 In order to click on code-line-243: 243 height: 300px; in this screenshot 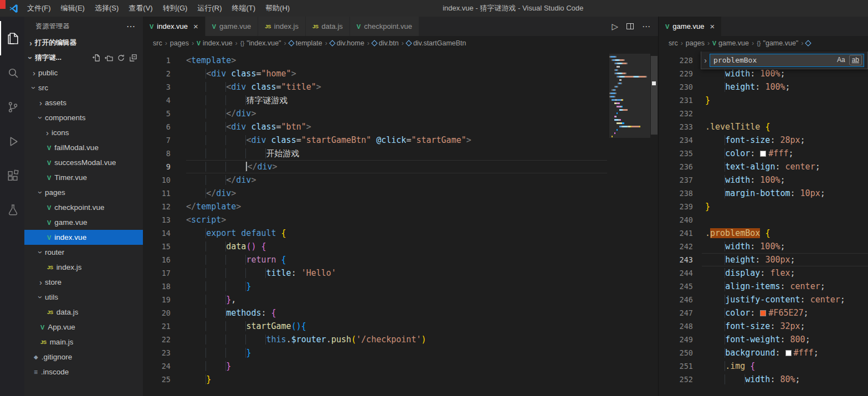, I will do `click(763, 260)`.